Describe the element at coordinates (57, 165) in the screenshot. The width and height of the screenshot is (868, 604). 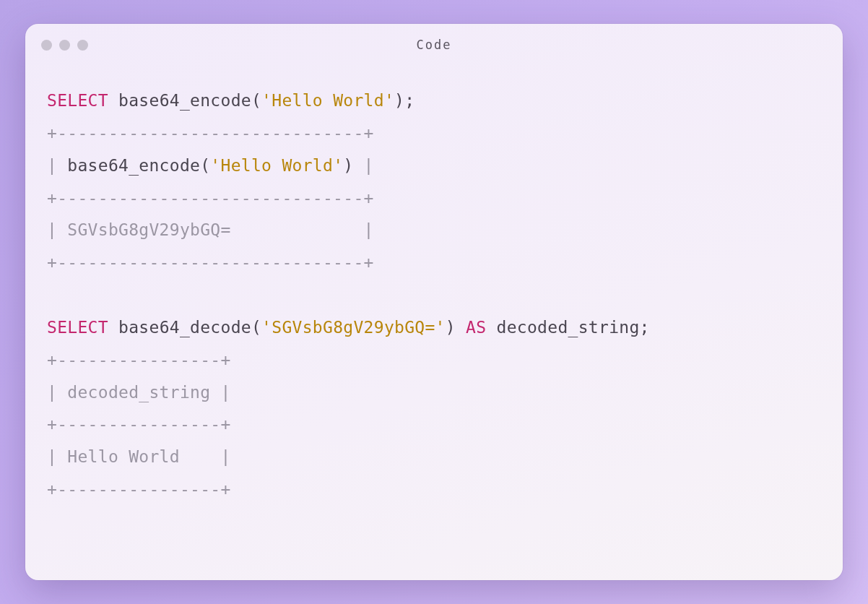
I see `table-cell-open: |` at that location.